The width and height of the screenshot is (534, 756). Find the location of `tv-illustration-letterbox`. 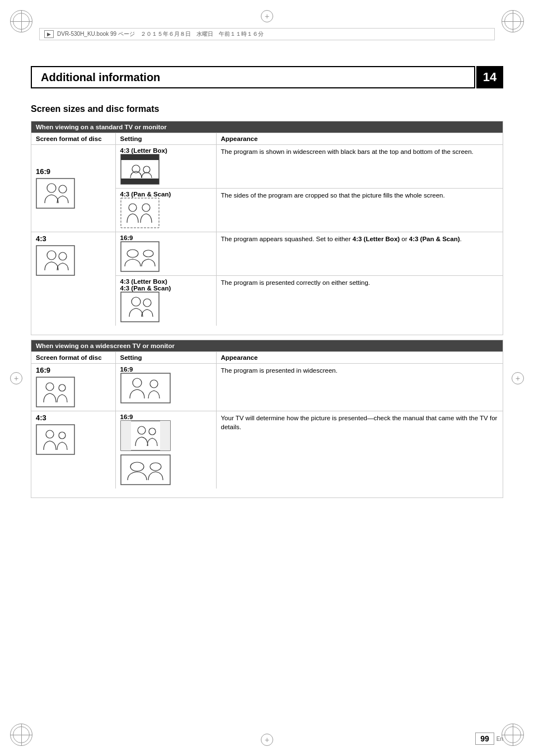

tv-illustration-letterbox is located at coordinates (140, 169).